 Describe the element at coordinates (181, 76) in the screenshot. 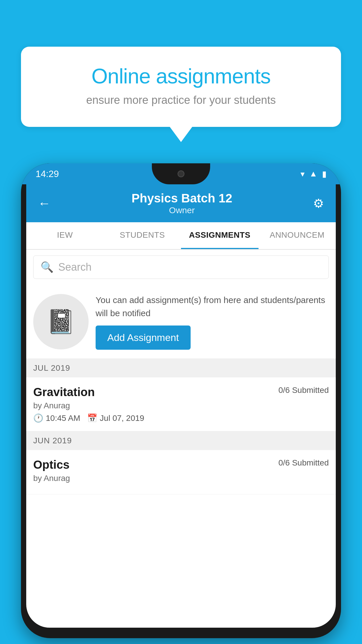

I see `speech-bubble-title: Online assignments` at that location.